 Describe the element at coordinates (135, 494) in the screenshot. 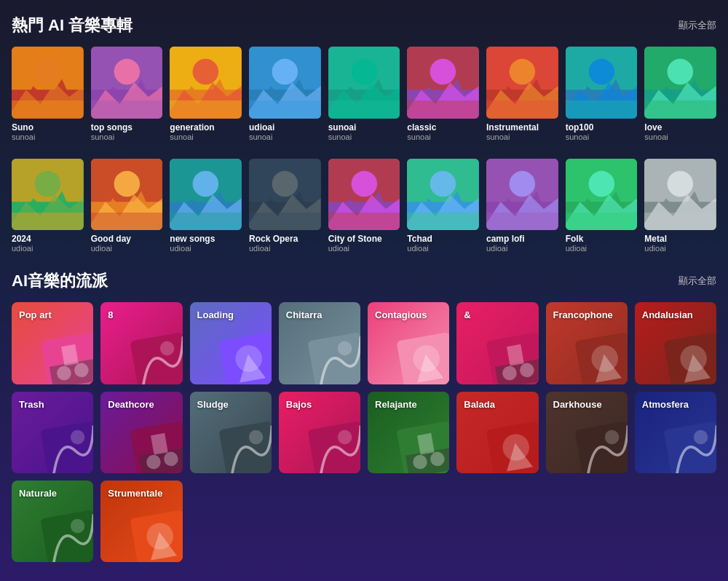

I see `genre-label: Strumentale` at that location.